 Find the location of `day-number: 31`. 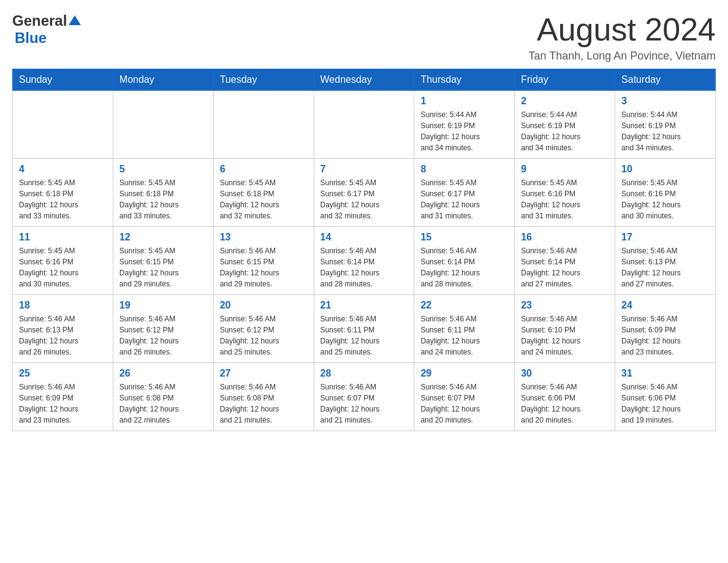

day-number: 31 is located at coordinates (665, 373).